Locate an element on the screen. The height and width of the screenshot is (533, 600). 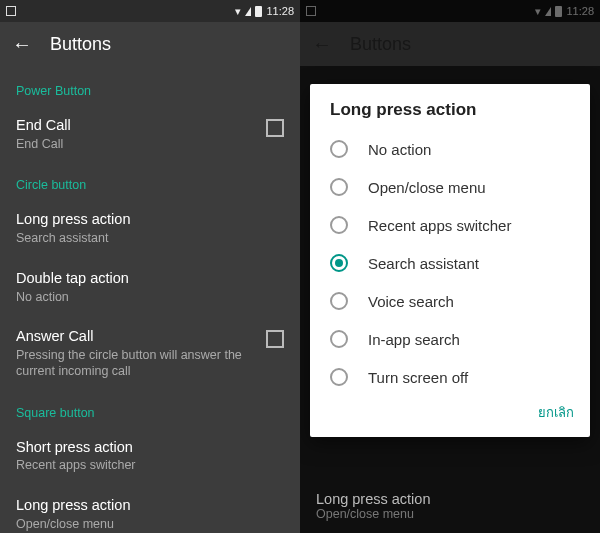
option-in-app-search: In-app search is located at coordinates (450, 339).